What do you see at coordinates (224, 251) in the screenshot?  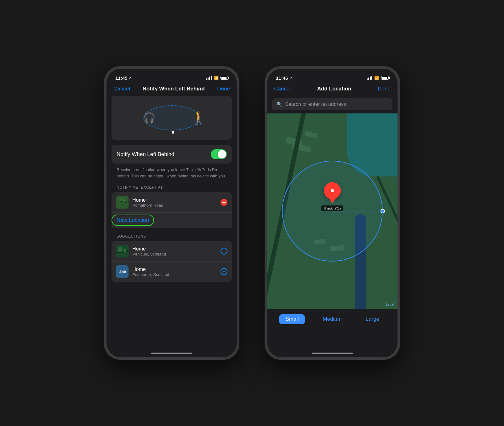 I see `add-suggestion-0-button: +` at bounding box center [224, 251].